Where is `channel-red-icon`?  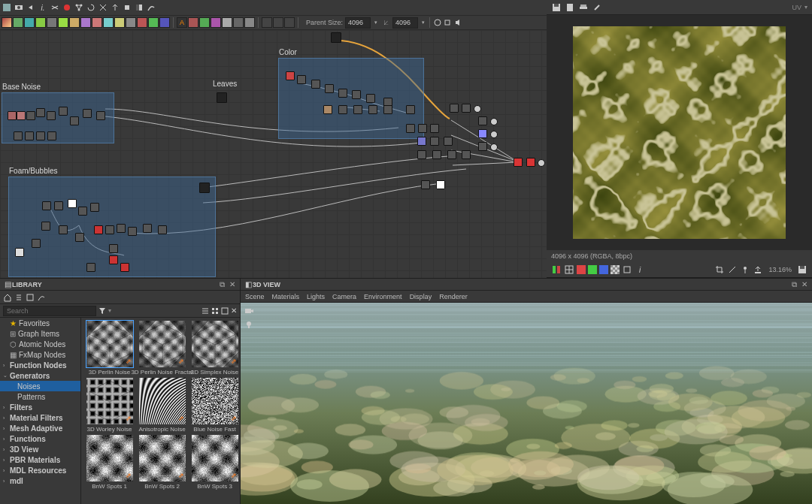 channel-red-icon is located at coordinates (581, 270).